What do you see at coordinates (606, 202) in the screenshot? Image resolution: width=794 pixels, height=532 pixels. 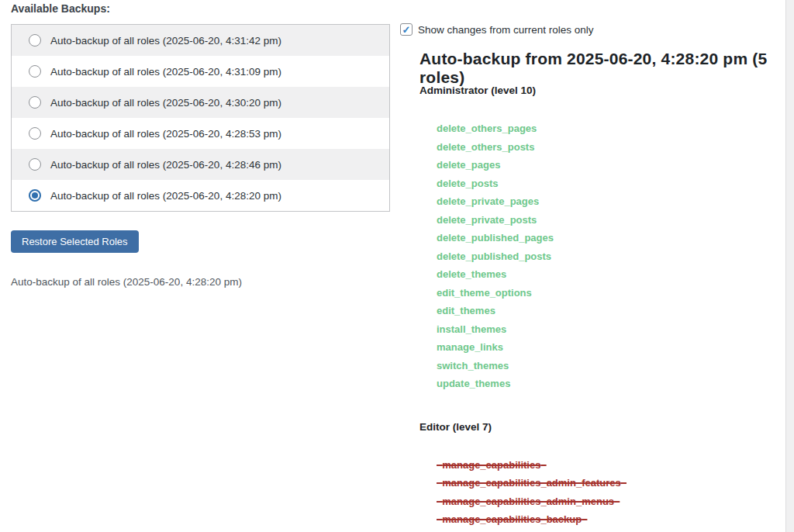 I see `capability-added: delete_private_pages` at bounding box center [606, 202].